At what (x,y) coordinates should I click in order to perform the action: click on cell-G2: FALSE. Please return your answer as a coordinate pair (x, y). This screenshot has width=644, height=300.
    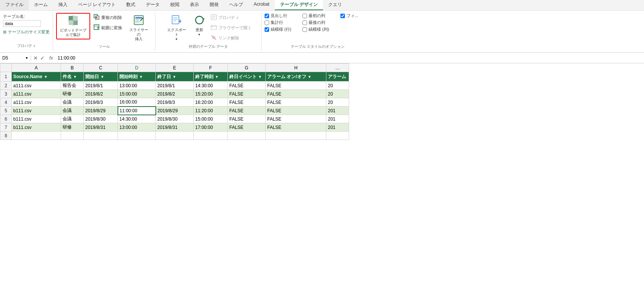
    Looking at the image, I should click on (247, 86).